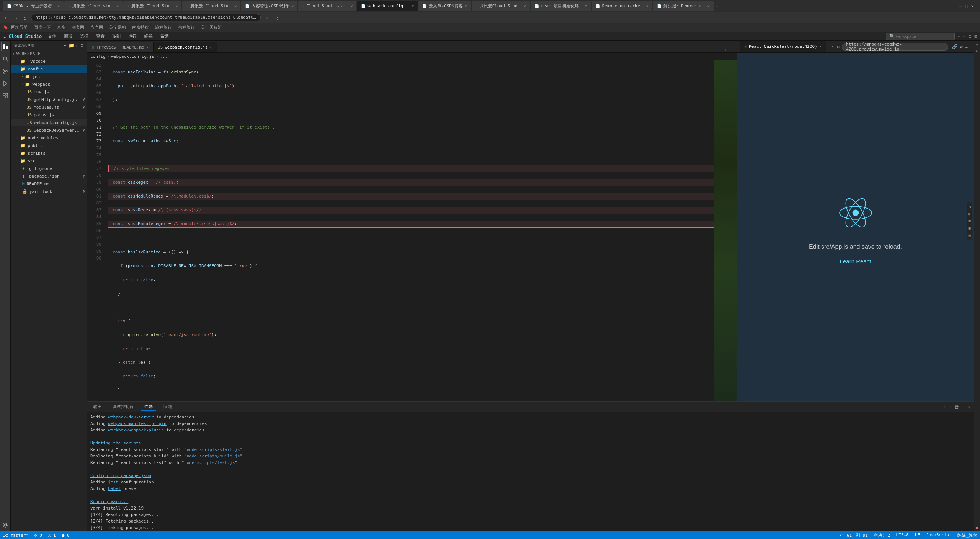 Image resolution: width=980 pixels, height=539 pixels. I want to click on tab-webpack-close: ✕, so click(211, 47).